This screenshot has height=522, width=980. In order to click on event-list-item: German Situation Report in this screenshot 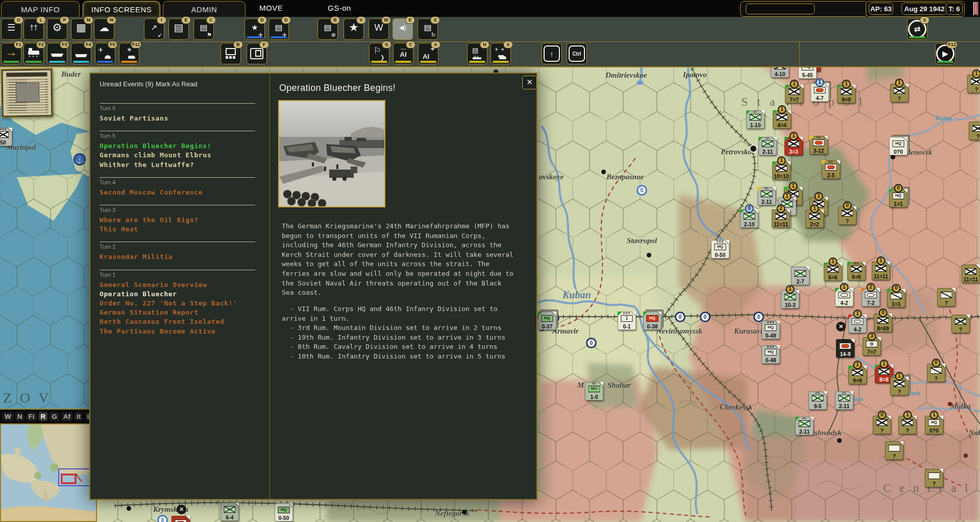, I will do `click(178, 313)`.